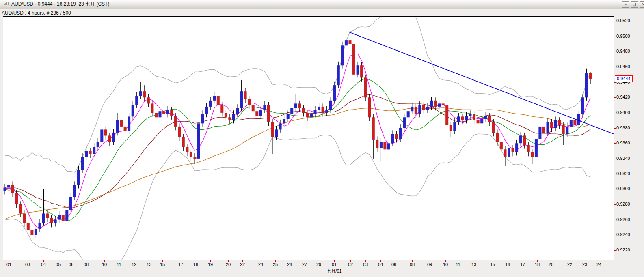 This screenshot has width=644, height=277. What do you see at coordinates (365, 264) in the screenshot?
I see `time-axis-label: 03` at bounding box center [365, 264].